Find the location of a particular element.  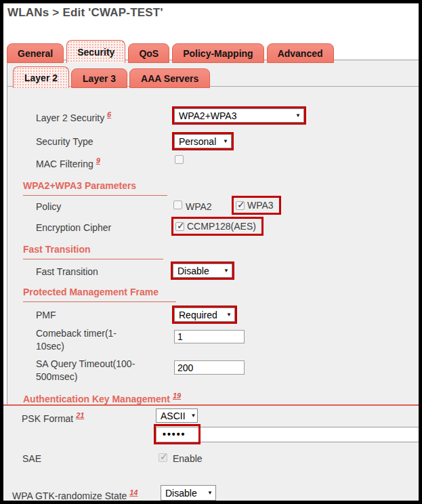

footnote-link-6: 6 is located at coordinates (109, 114).